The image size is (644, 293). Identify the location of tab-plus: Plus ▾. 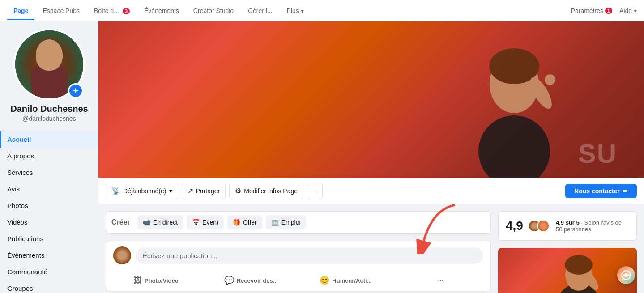
(295, 11).